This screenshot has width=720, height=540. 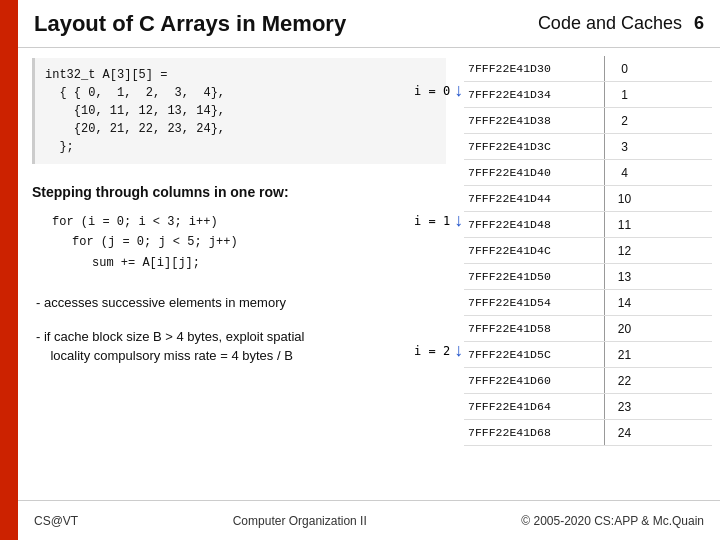 I want to click on red-sidebar, so click(x=9, y=270).